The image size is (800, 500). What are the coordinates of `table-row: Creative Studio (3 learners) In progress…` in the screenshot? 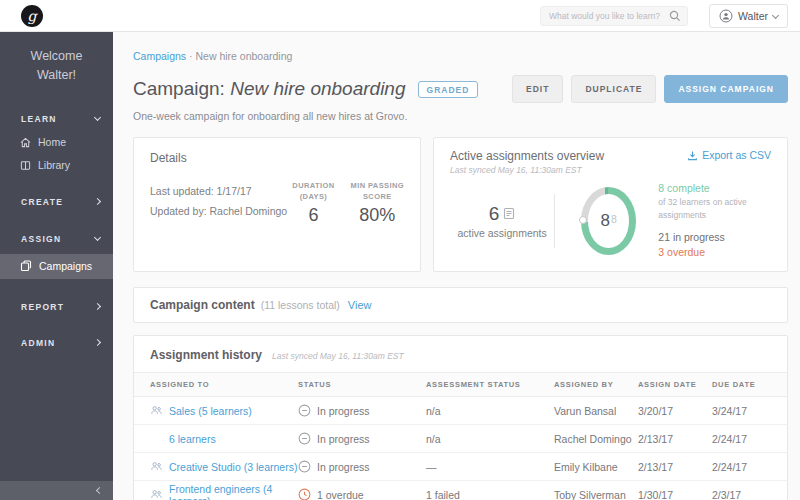 It's located at (460, 467).